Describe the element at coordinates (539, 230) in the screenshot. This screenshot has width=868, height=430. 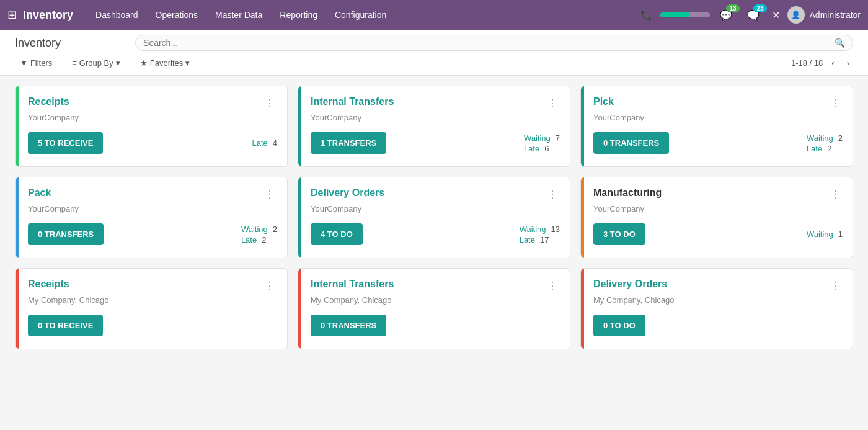
I see `stat1: Waiting 13` at that location.